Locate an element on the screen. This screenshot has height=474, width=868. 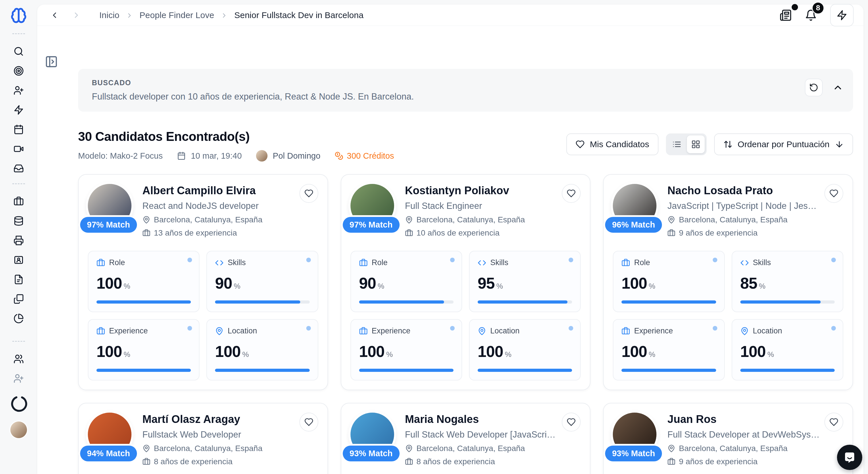
candidate-experience: 8 años de experiencia is located at coordinates (193, 462).